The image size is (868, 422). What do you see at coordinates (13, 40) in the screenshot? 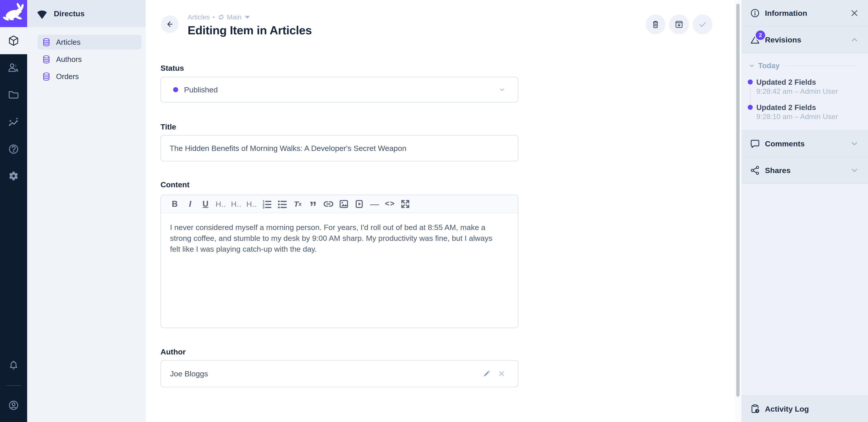
I see `module-content` at bounding box center [13, 40].